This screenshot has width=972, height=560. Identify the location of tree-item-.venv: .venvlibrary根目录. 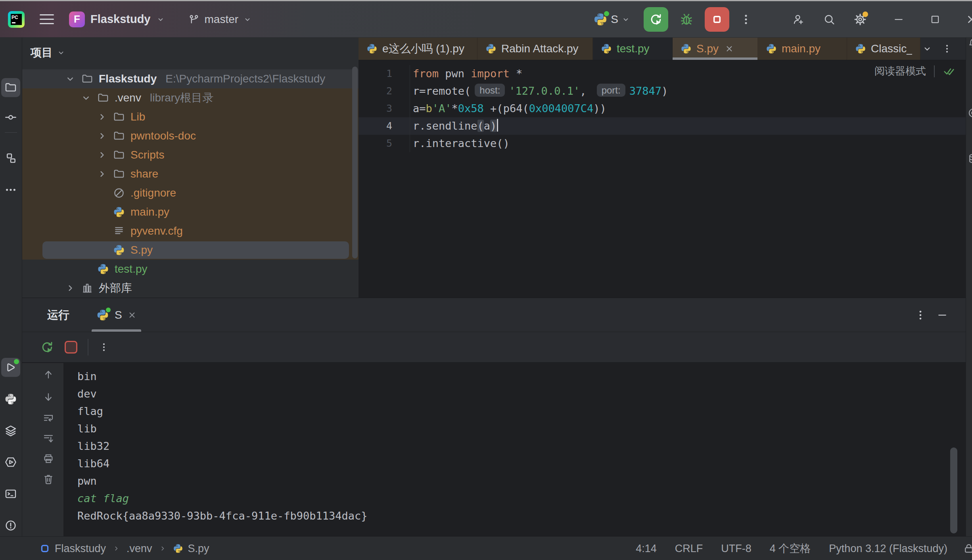
(190, 98).